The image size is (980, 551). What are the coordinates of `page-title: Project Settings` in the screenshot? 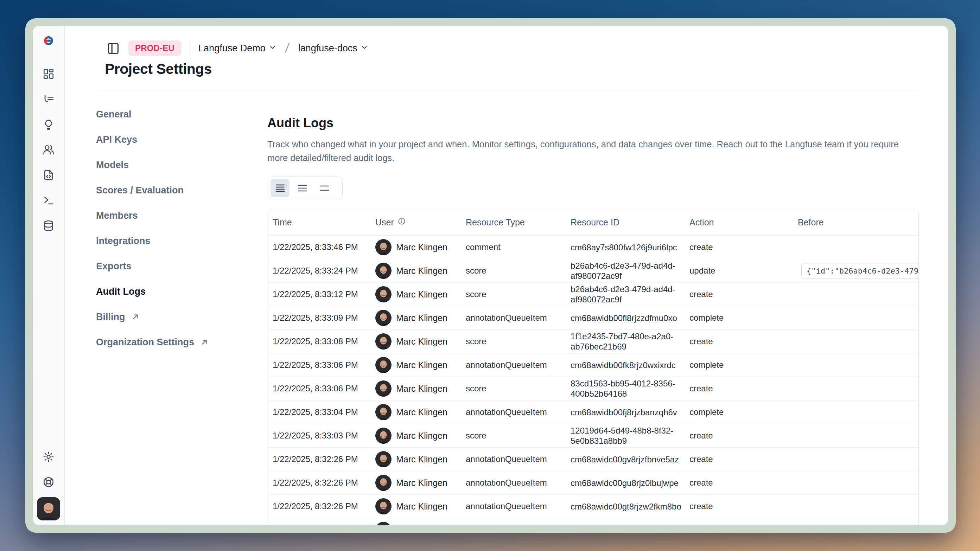 It's located at (158, 69).